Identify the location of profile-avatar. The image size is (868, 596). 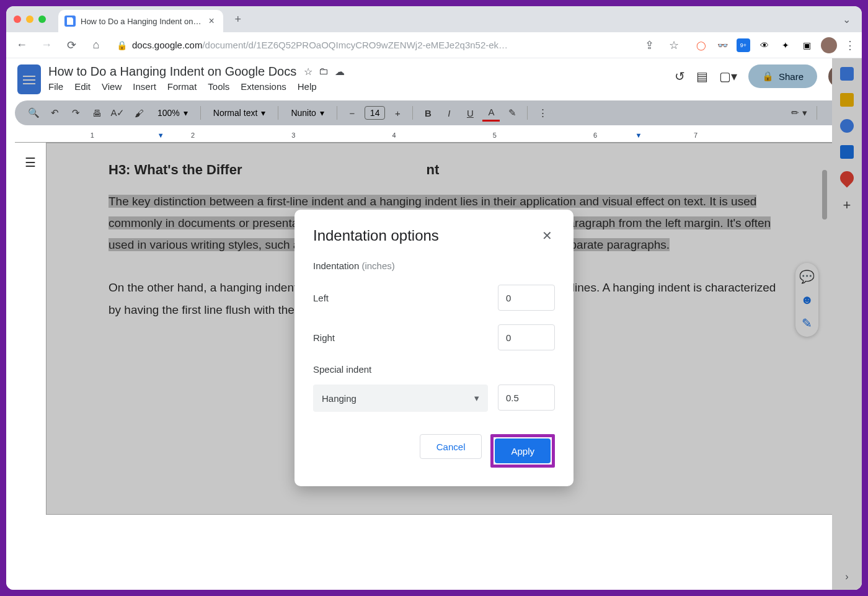
(829, 45).